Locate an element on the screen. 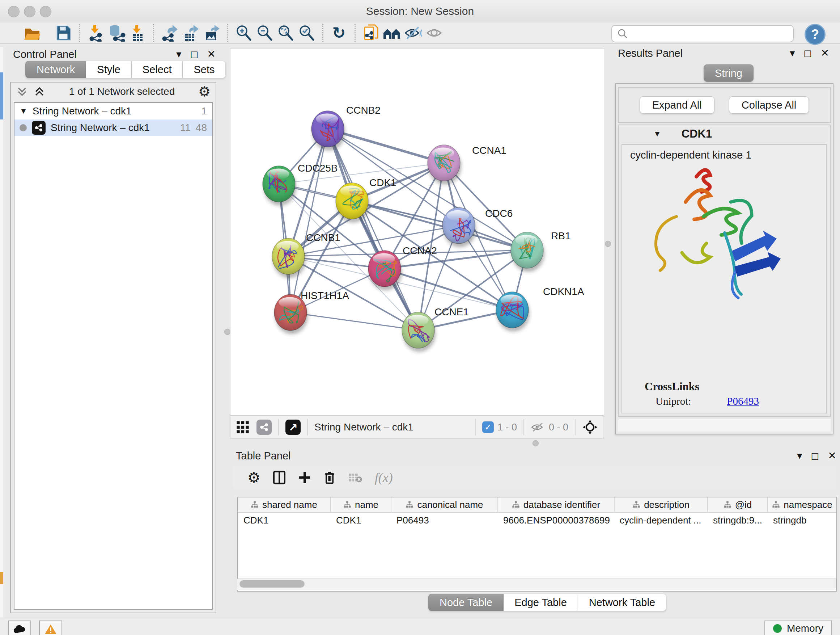 This screenshot has width=840, height=635. network-node-CCNB2 is located at coordinates (328, 131).